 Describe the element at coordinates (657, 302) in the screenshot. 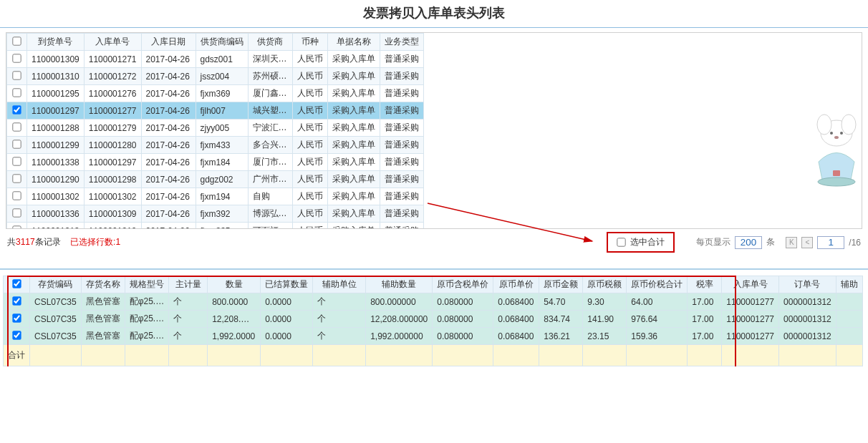

I see `cell: 64.00` at that location.